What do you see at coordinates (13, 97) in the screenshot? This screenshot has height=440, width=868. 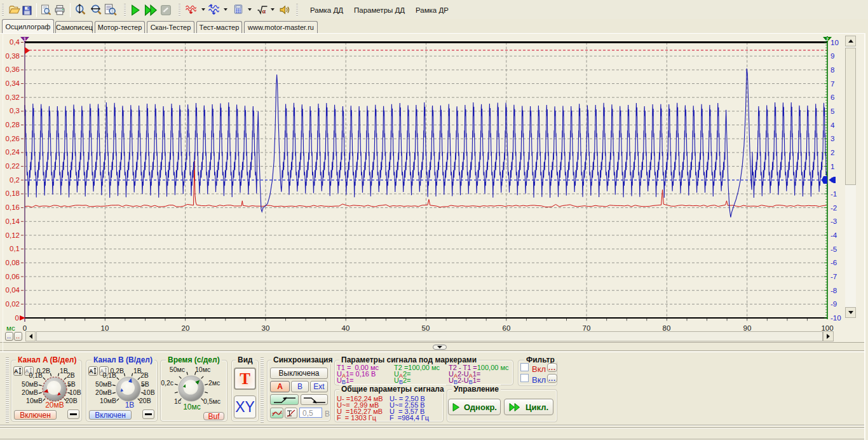 I see `svg-text: 0,32` at bounding box center [13, 97].